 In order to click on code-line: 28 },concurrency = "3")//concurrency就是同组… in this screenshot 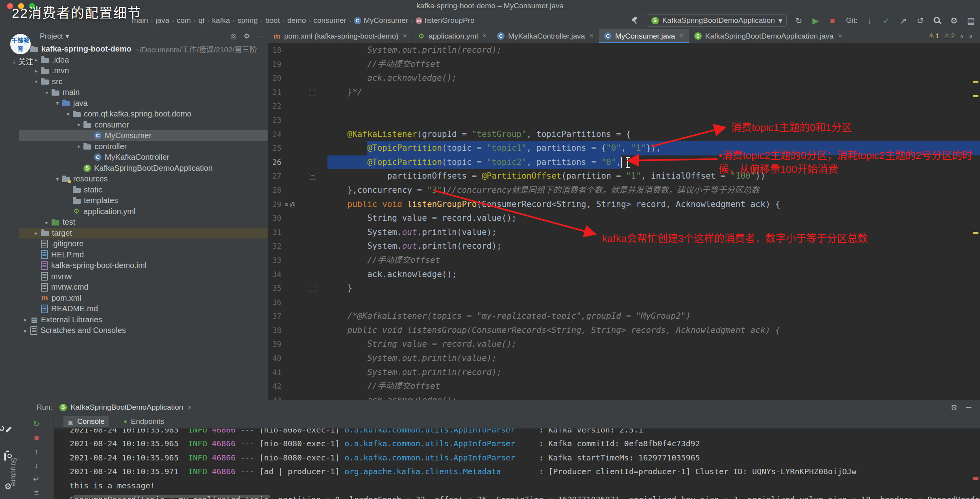, I will do `click(624, 190)`.